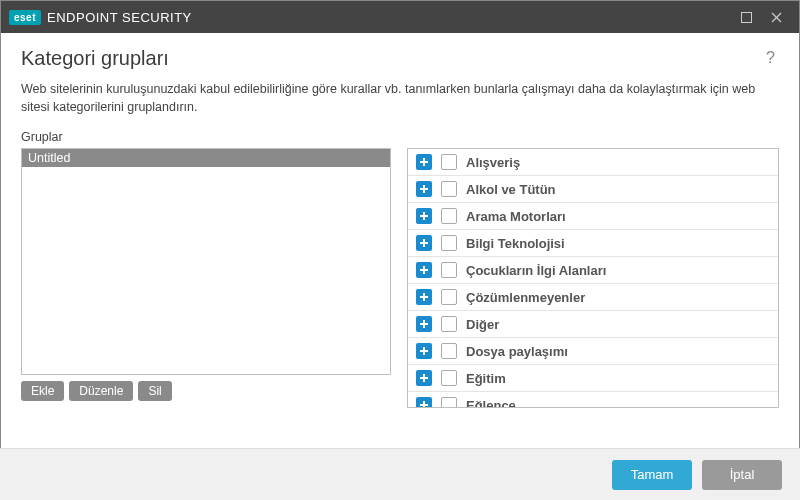 The image size is (800, 500). Describe the element at coordinates (516, 216) in the screenshot. I see `category-label: Arama Motorları` at that location.